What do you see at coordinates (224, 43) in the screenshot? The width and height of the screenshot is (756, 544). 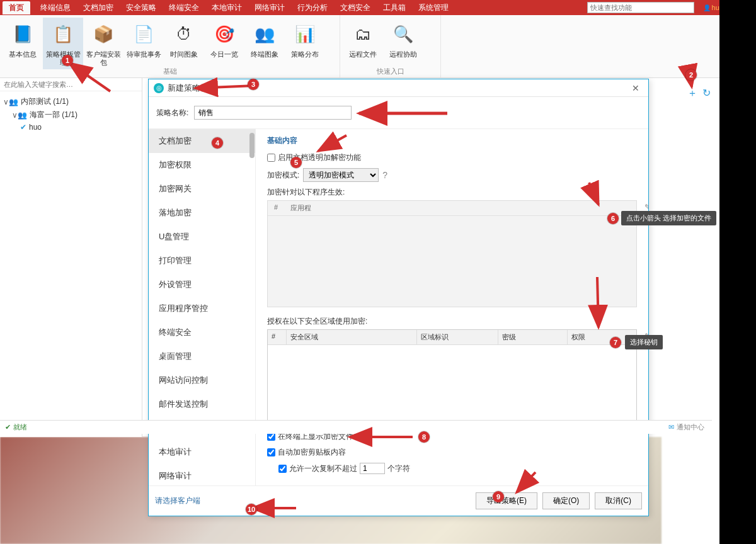 I see `ribbon-btn-5: 🎯今日一览` at bounding box center [224, 43].